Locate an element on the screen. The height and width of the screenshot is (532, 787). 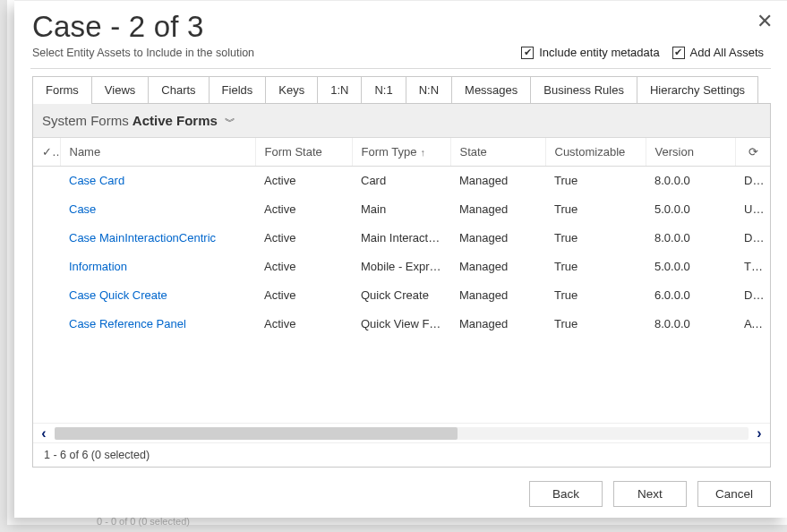
tab-fields: Fields is located at coordinates (238, 90).